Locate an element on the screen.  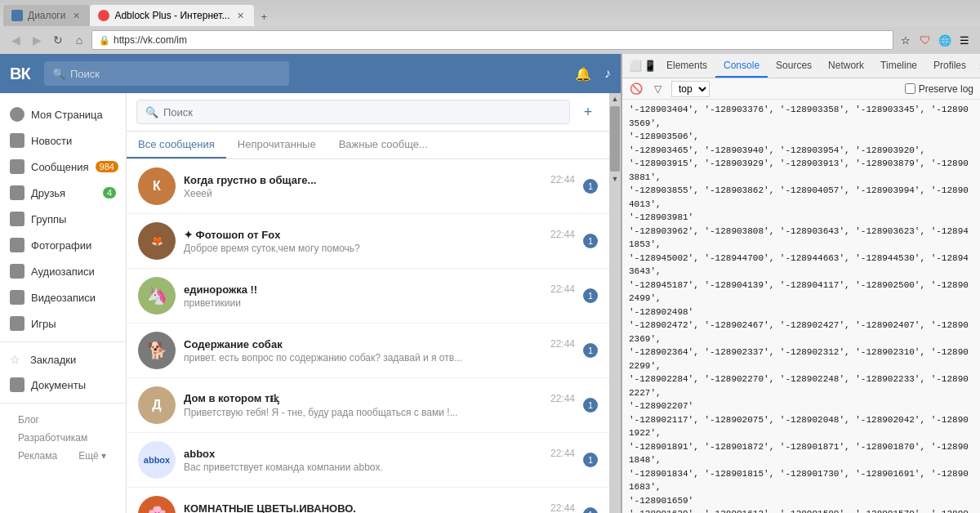
msg-preview-3: приветикиии is located at coordinates (379, 303).